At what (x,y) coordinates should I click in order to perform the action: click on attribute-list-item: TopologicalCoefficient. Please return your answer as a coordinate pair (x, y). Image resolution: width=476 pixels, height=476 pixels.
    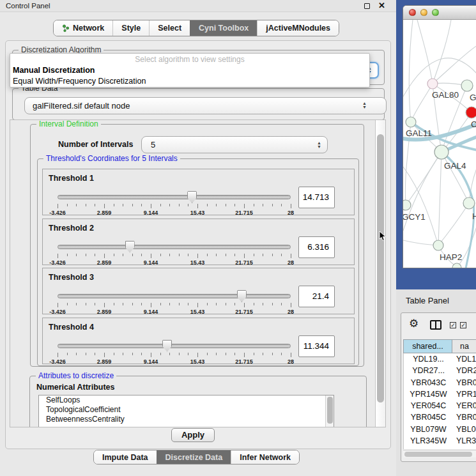
    Looking at the image, I should click on (187, 410).